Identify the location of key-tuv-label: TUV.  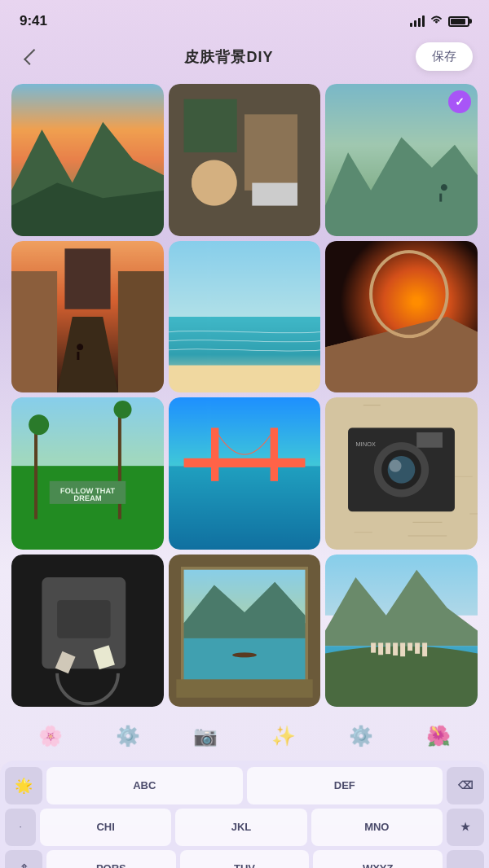
(244, 865).